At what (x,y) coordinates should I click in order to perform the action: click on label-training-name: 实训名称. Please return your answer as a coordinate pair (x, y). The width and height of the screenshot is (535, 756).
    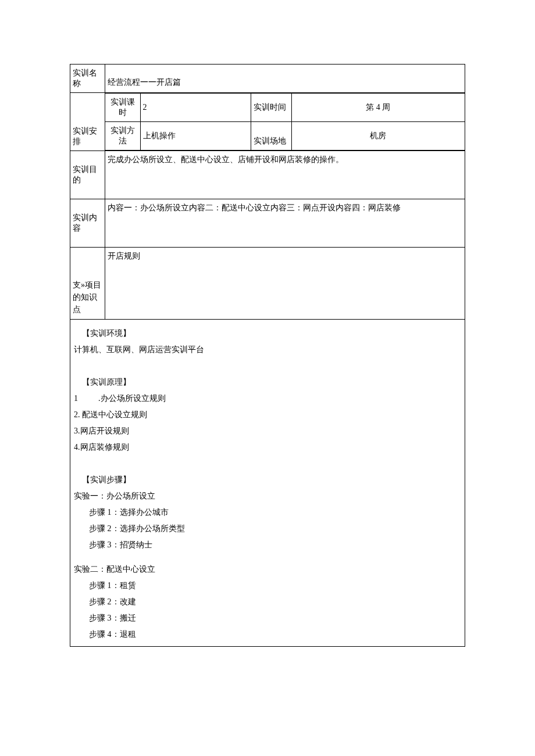
    Looking at the image, I should click on (88, 79).